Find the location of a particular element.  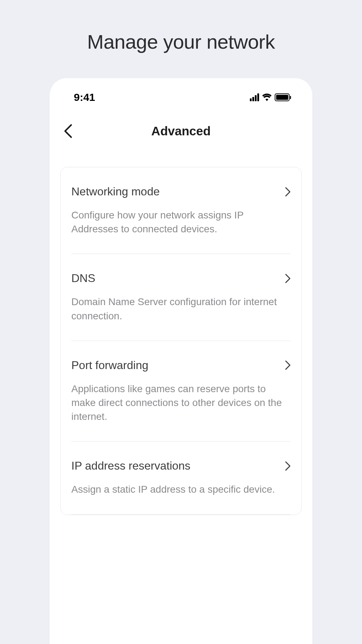

item-title: DNS is located at coordinates (83, 278).